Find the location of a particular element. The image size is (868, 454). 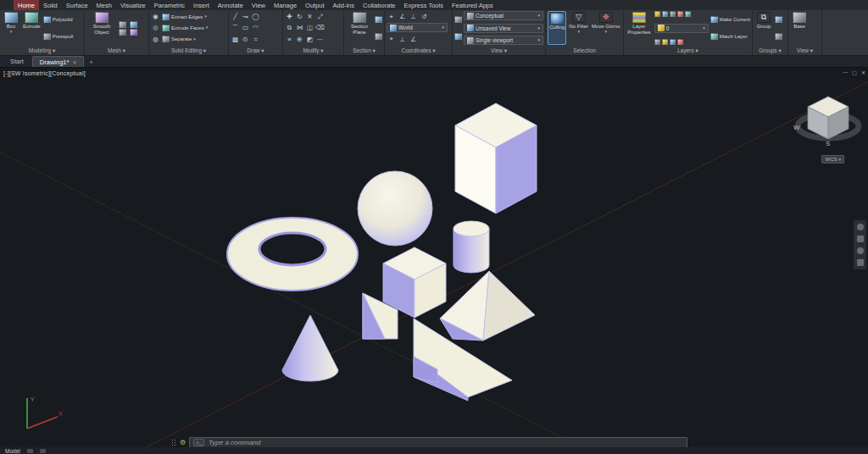

point-icon: ⊙ is located at coordinates (246, 39).